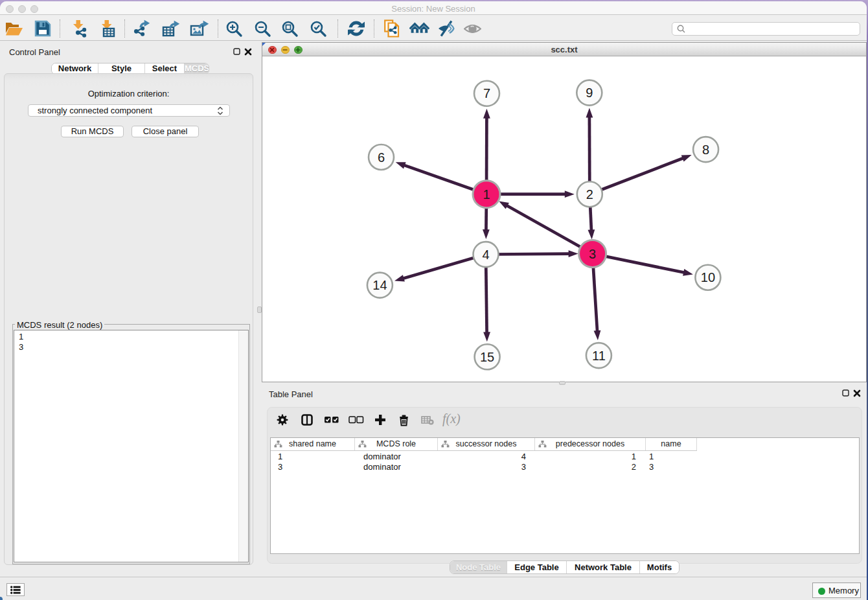  What do you see at coordinates (381, 157) in the screenshot?
I see `svg-text: 6` at bounding box center [381, 157].